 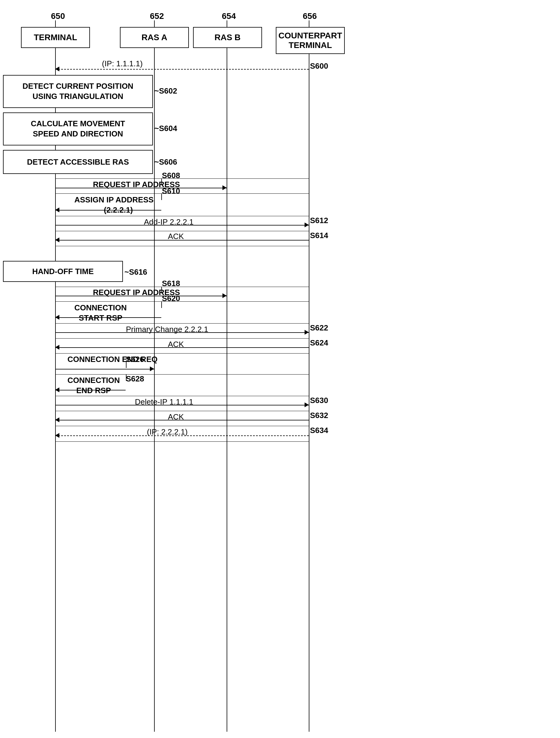 What do you see at coordinates (63, 272) in the screenshot?
I see `box-handoff: HAND-OFF TIME` at bounding box center [63, 272].